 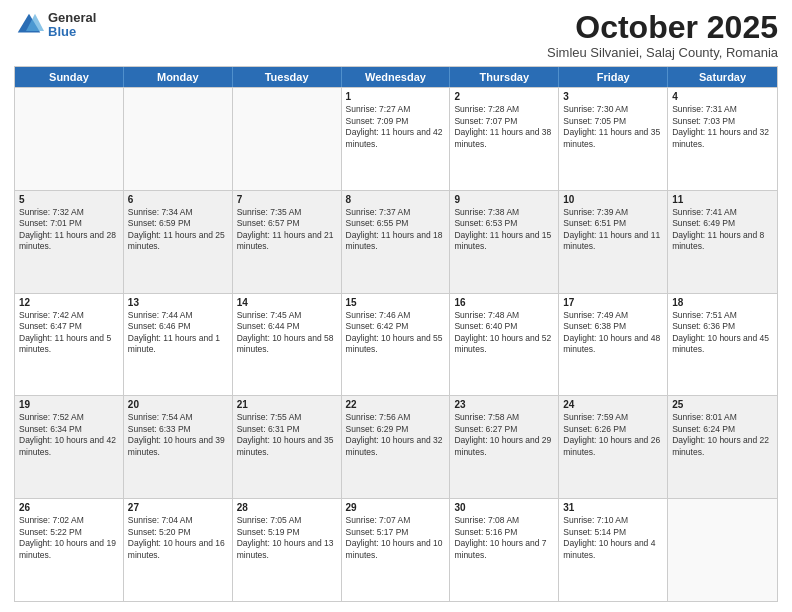 I want to click on sunrise-text: Sunrise: 7:46 AM, so click(x=396, y=316).